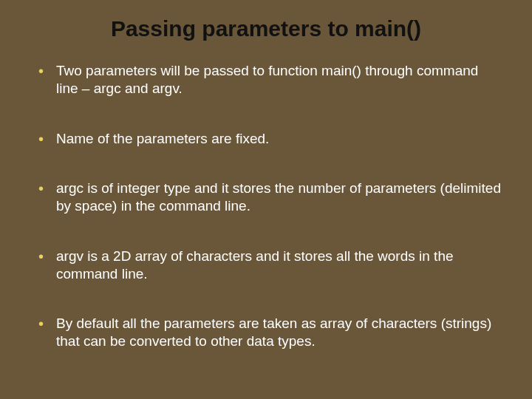 The width and height of the screenshot is (532, 399). I want to click on bullet-item: Name of the parameters are fixed., so click(268, 139).